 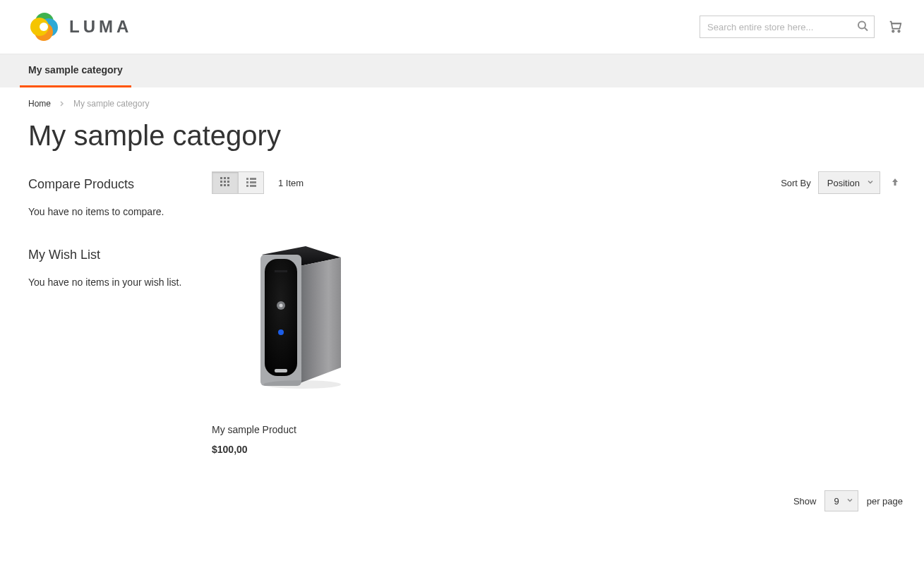 What do you see at coordinates (801, 27) in the screenshot?
I see `header-actions` at bounding box center [801, 27].